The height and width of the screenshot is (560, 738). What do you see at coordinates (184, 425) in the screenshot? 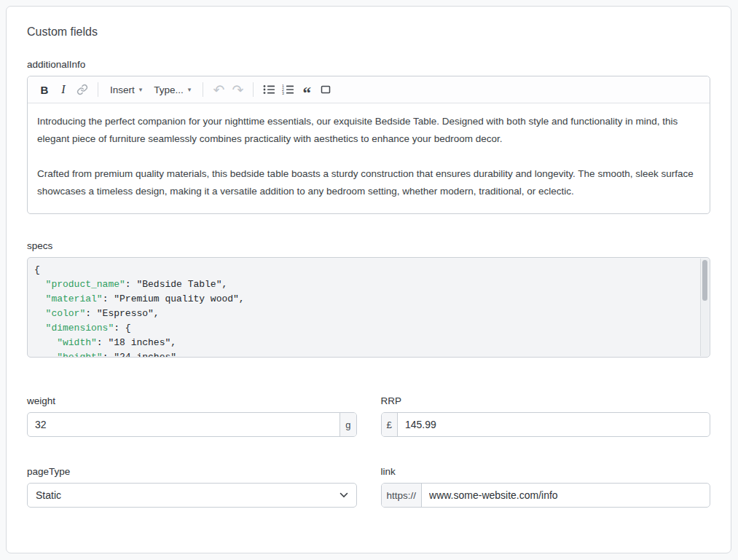
I see `weight-input` at bounding box center [184, 425].